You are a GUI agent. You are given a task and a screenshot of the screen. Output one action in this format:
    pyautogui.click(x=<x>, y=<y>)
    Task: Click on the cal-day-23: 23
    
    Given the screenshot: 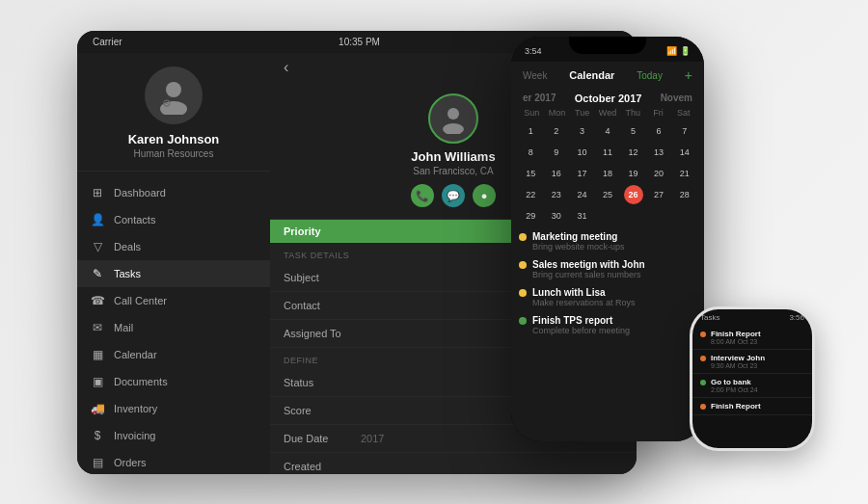 What is the action you would take?
    pyautogui.click(x=556, y=195)
    